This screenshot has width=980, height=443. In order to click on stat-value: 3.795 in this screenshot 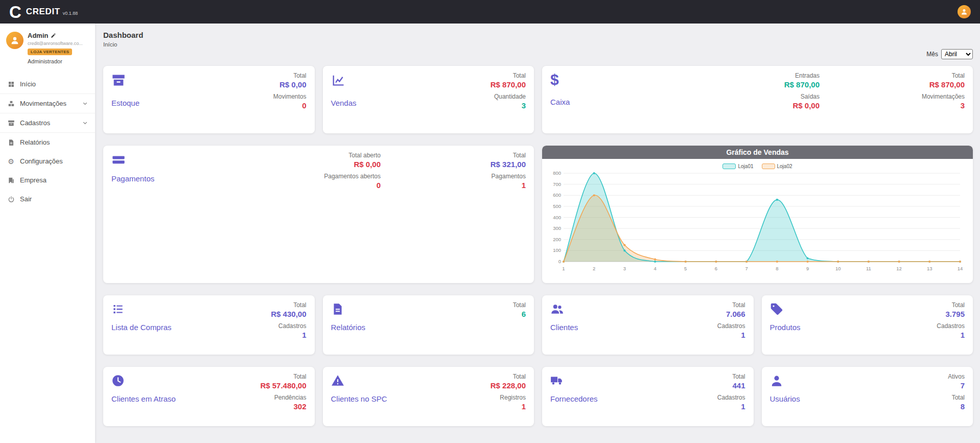, I will do `click(950, 314)`.